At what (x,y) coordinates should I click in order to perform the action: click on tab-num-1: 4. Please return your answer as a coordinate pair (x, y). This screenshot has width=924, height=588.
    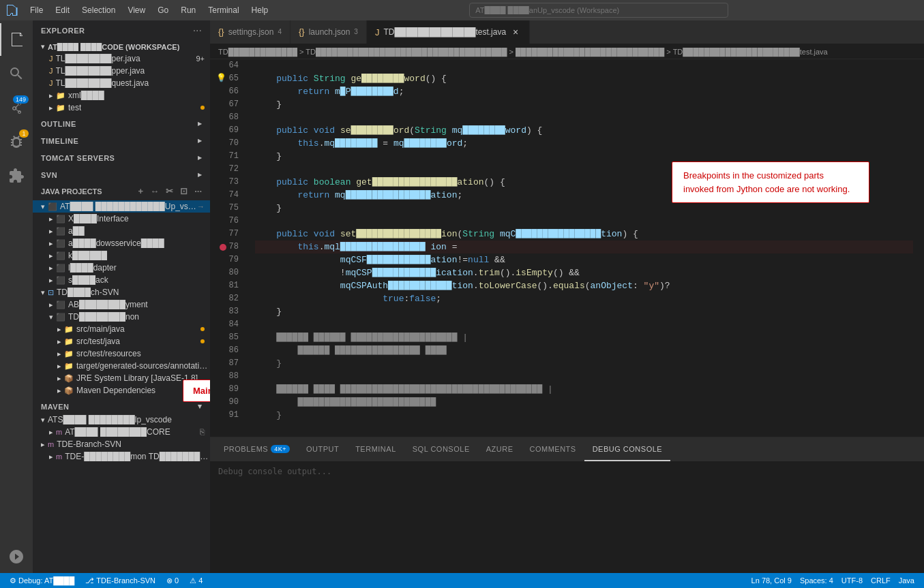
    Looking at the image, I should click on (280, 31).